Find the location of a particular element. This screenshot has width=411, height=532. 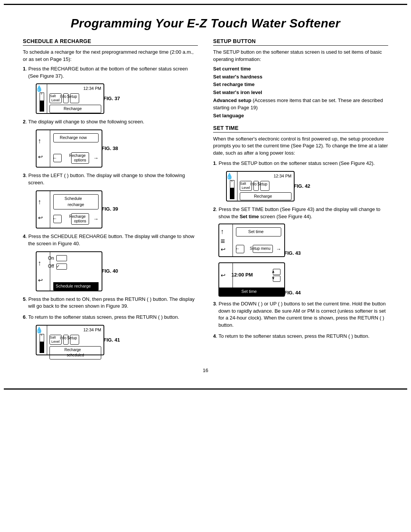

salt-tube-42: 💧 5 1 is located at coordinates (232, 186).